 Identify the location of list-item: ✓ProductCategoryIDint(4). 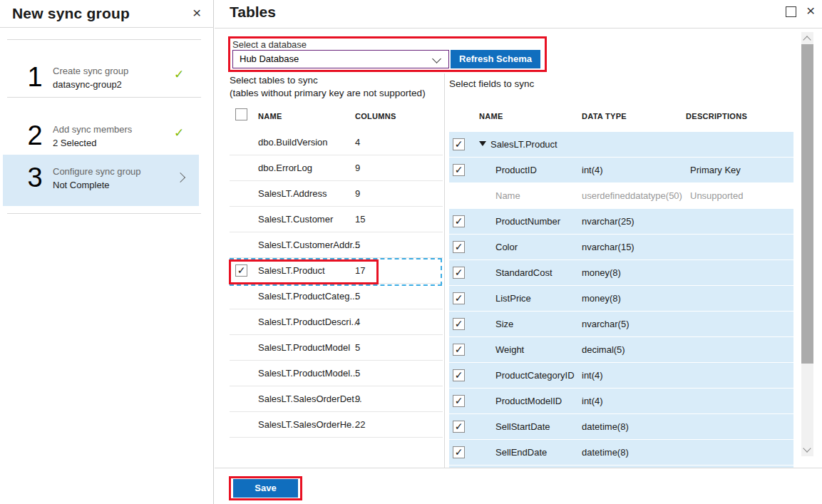
(622, 375).